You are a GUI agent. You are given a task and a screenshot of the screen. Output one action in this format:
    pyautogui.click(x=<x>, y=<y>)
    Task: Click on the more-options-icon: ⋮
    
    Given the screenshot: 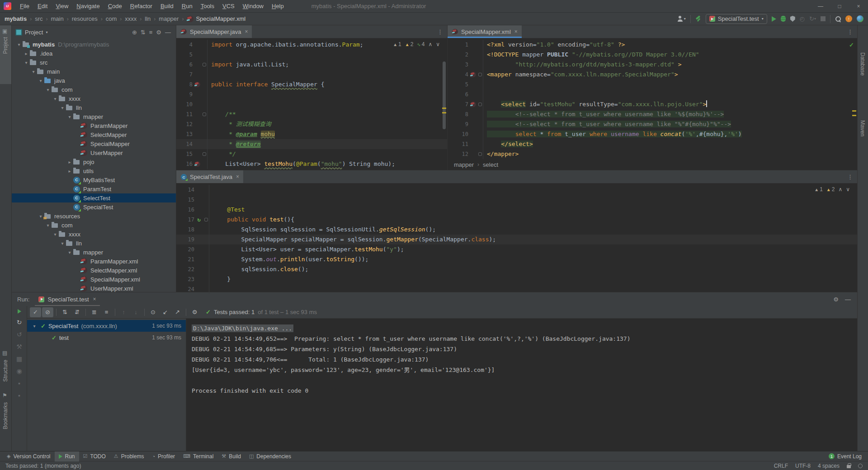 What is the action you would take?
    pyautogui.click(x=440, y=32)
    